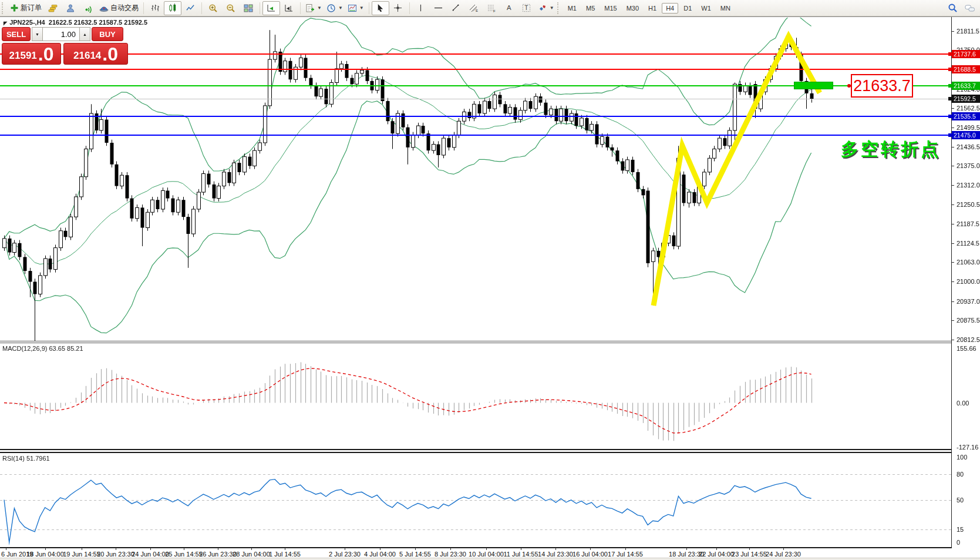 The width and height of the screenshot is (980, 560). I want to click on tile-windows-button, so click(248, 8).